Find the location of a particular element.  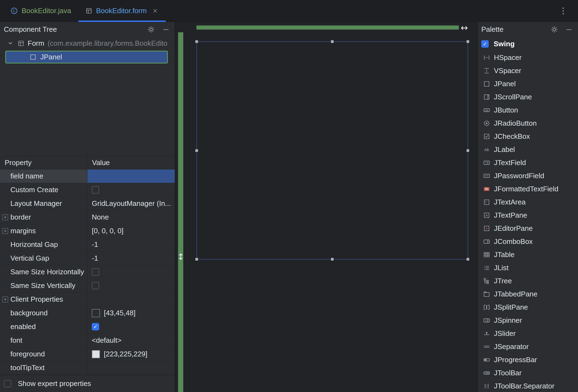

palette-item-jlabel: Ab JLabel is located at coordinates (528, 149).